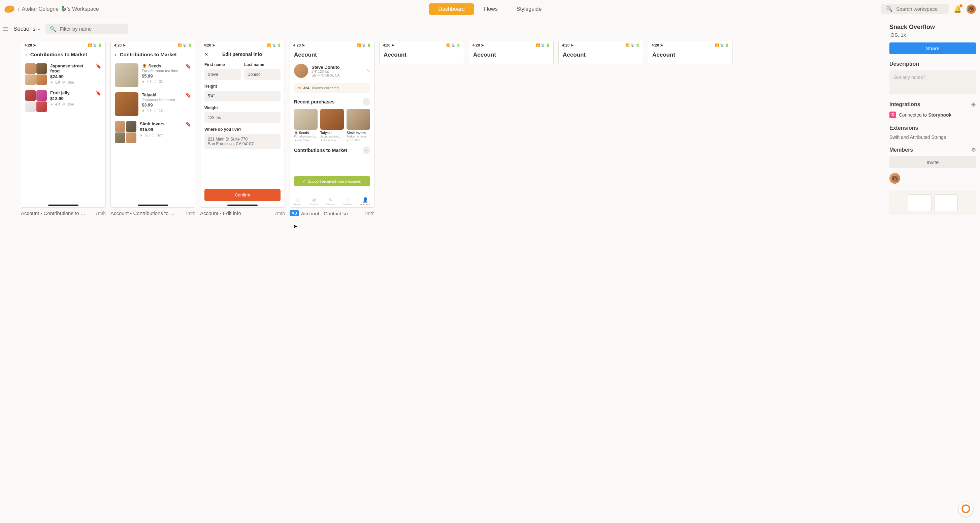 The image size is (980, 523). Describe the element at coordinates (294, 213) in the screenshot. I see `layers-badge: ≡3` at that location.